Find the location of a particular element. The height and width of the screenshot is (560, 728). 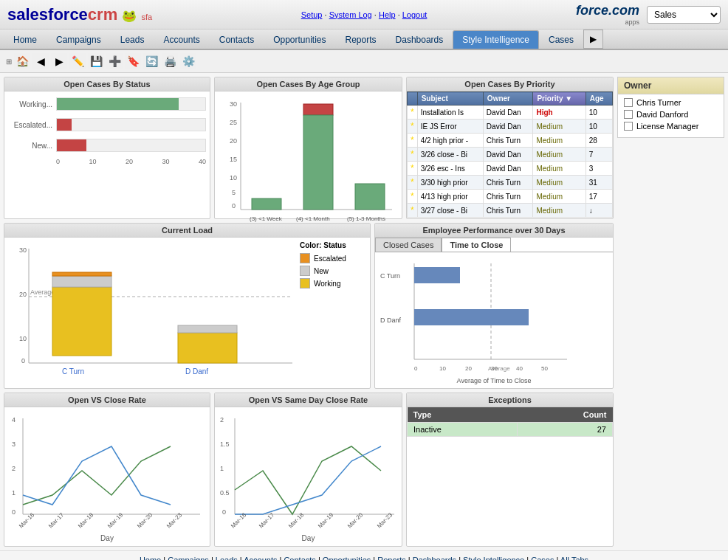

tab-dashboards: Dashboards is located at coordinates (419, 40).